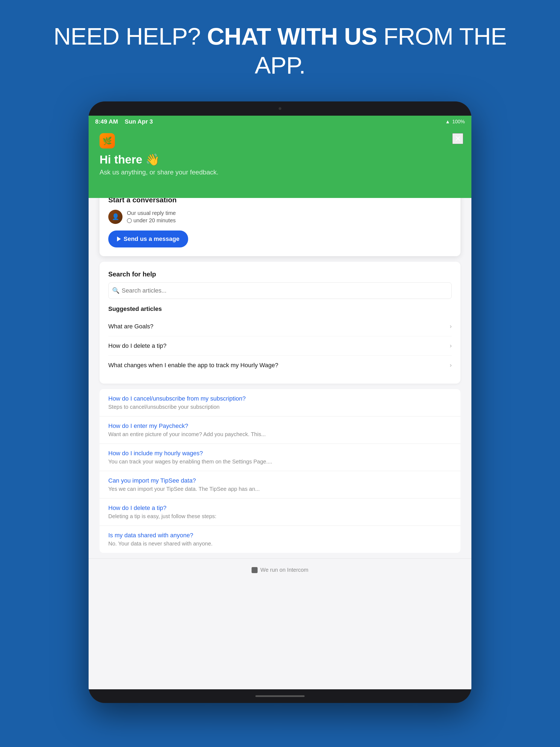 The image size is (560, 747). I want to click on app-header: 🌿 ✕ Hi there 👋 Ask us anything, or share…, so click(280, 163).